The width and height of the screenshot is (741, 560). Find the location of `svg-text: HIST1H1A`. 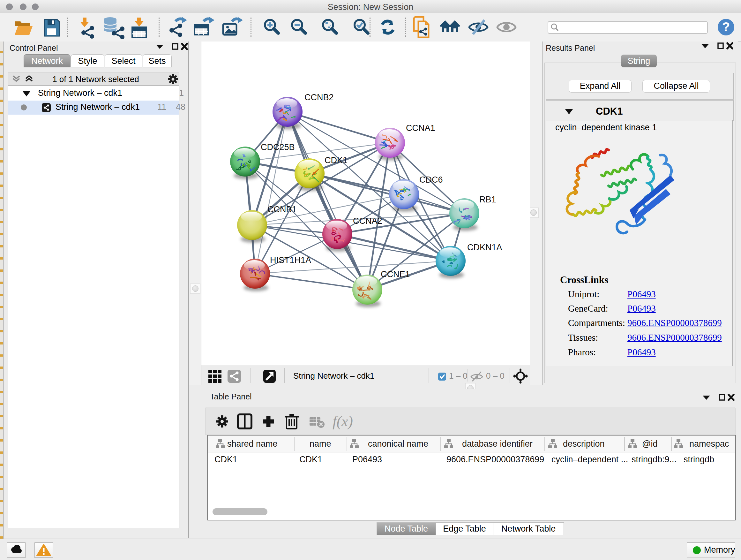

svg-text: HIST1H1A is located at coordinates (291, 260).